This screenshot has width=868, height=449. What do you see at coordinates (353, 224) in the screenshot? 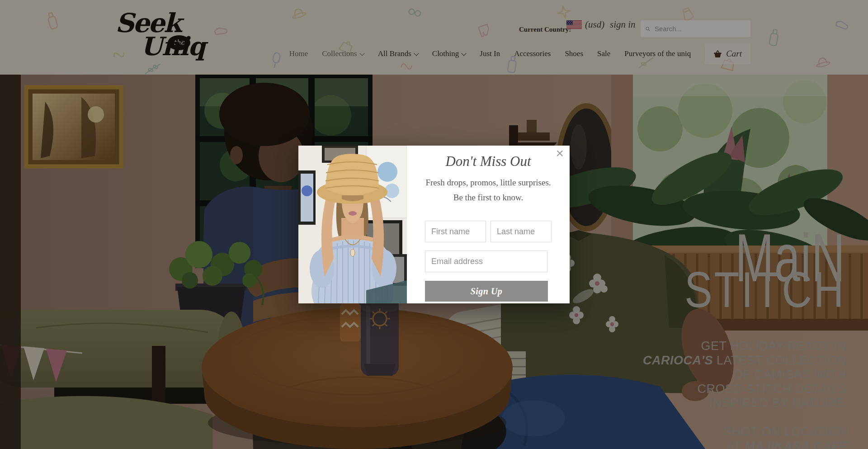
I see `modal-photo-woman-straw-hat` at bounding box center [353, 224].